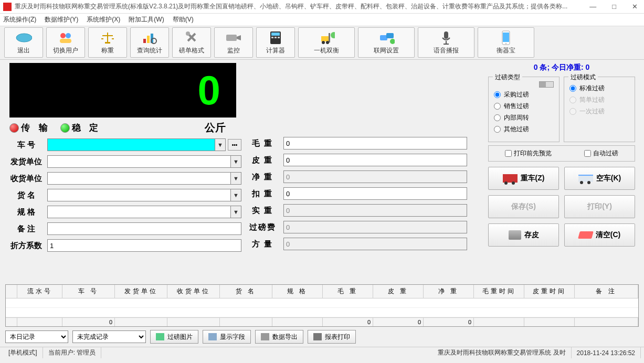 The height and width of the screenshot is (363, 644). Describe the element at coordinates (524, 94) in the screenshot. I see `radio-purchase: 采购过磅` at that location.